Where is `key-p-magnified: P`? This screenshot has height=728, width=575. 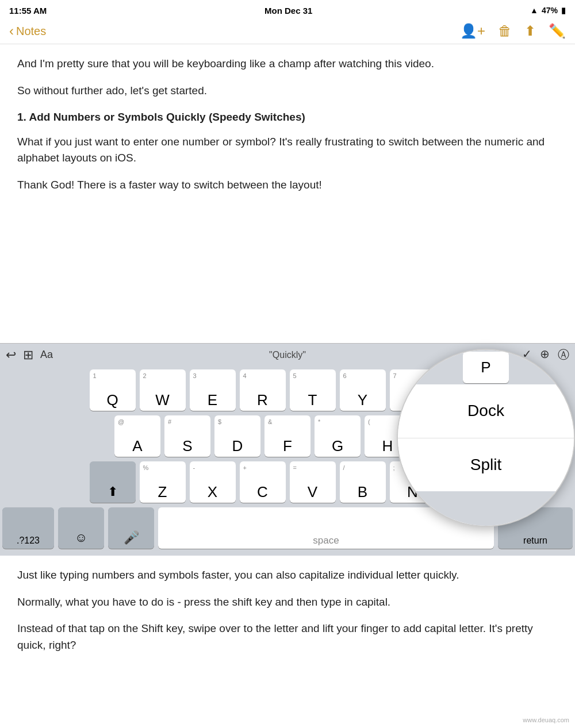
key-p-magnified: P is located at coordinates (486, 368).